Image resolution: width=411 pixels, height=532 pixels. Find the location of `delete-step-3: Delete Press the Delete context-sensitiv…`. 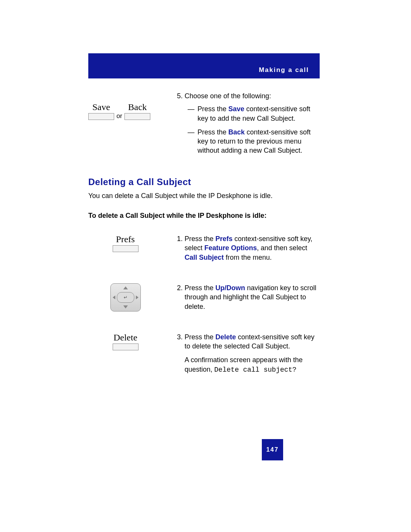

delete-step-3: Delete Press the Delete context-sensitiv… is located at coordinates (204, 355).